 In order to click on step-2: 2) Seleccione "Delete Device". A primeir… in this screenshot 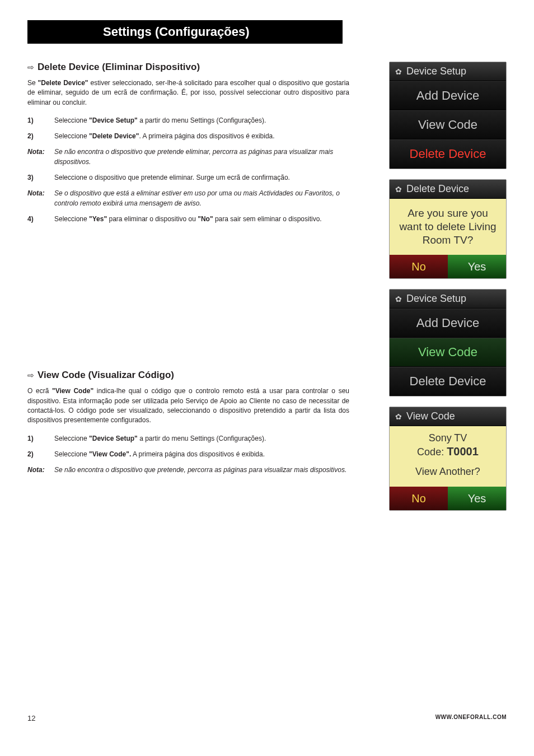, I will do `click(188, 136)`.